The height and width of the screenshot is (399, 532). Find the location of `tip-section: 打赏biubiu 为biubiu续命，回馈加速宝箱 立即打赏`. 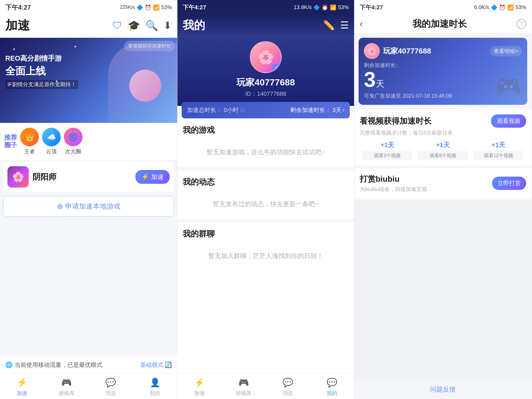

tip-section: 打赏biubiu 为biubiu续命，回馈加速宝箱 立即打赏 is located at coordinates (443, 183).